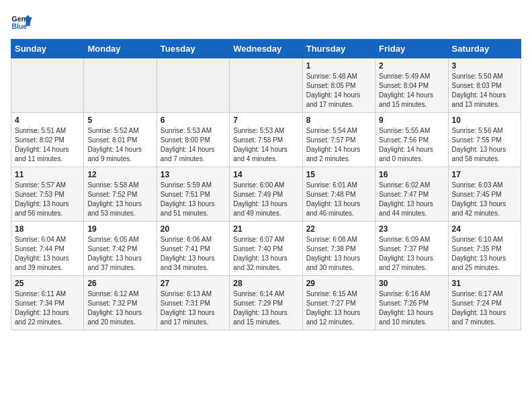 Image resolution: width=532 pixels, height=411 pixels. What do you see at coordinates (412, 304) in the screenshot?
I see `calendar-cell: 30Sunrise: 6:16 AM Sunset: 7:26 PM Dayli…` at bounding box center [412, 304].